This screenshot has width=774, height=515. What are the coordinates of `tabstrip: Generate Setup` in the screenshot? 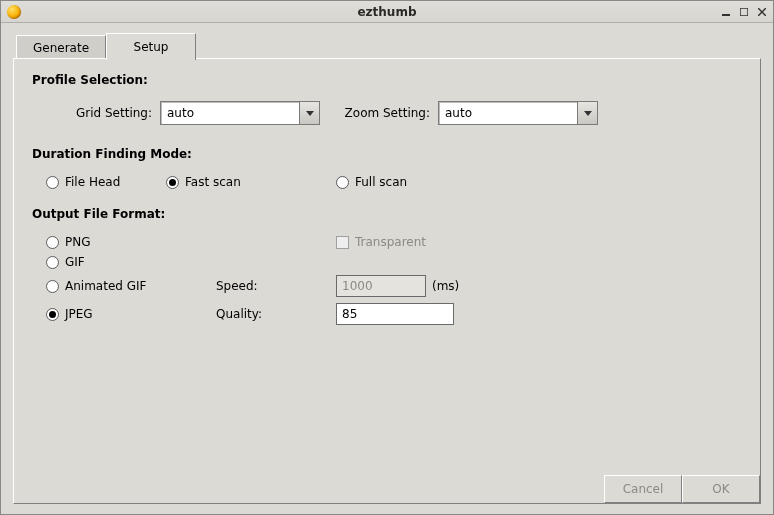 It's located at (388, 46).